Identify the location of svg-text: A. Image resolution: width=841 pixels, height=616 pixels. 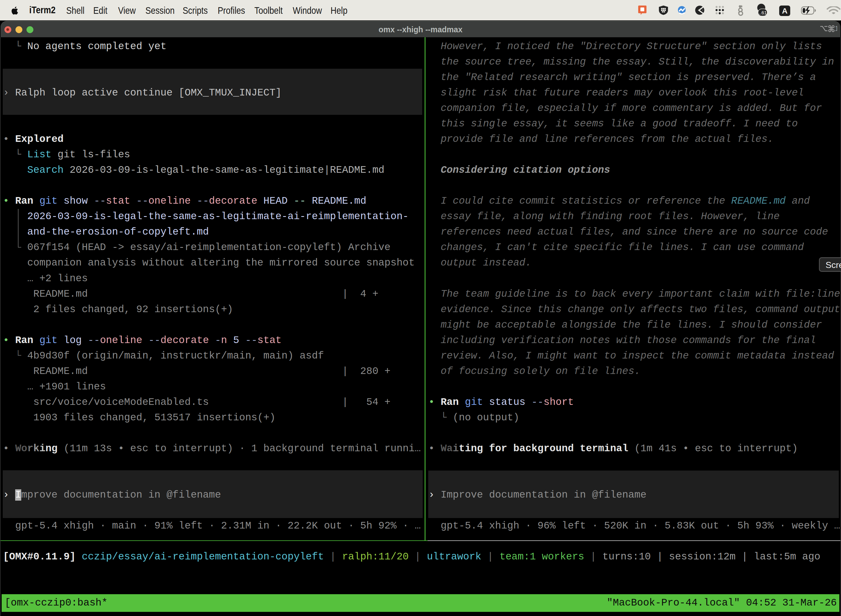
(785, 11).